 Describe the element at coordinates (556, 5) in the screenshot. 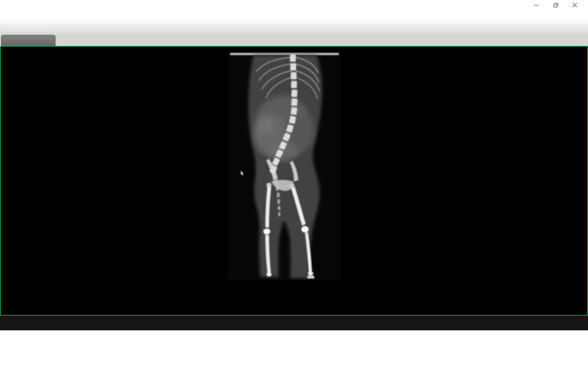

I see `restore-button` at that location.